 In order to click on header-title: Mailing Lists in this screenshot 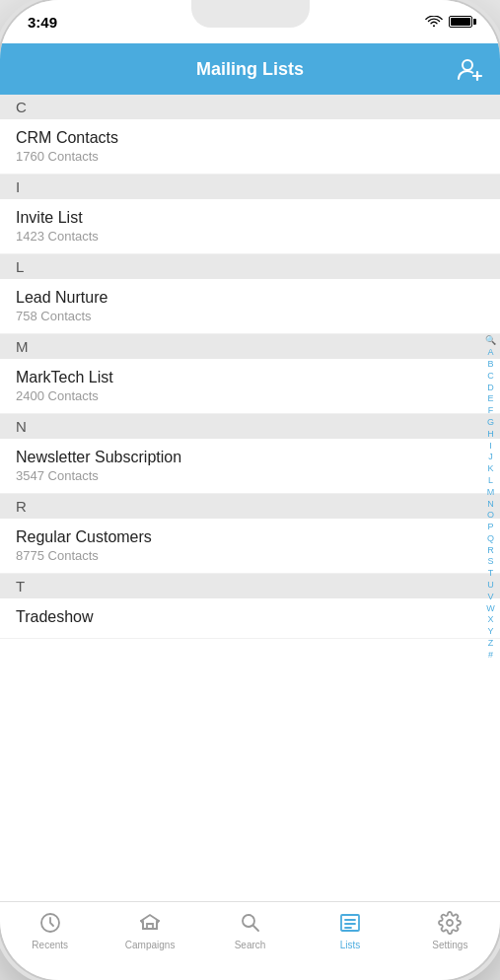, I will do `click(250, 69)`.